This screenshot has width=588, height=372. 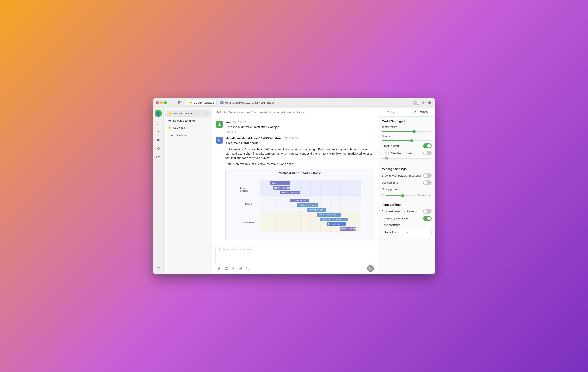 I want to click on left-nav: 👤 ✦, so click(x=158, y=191).